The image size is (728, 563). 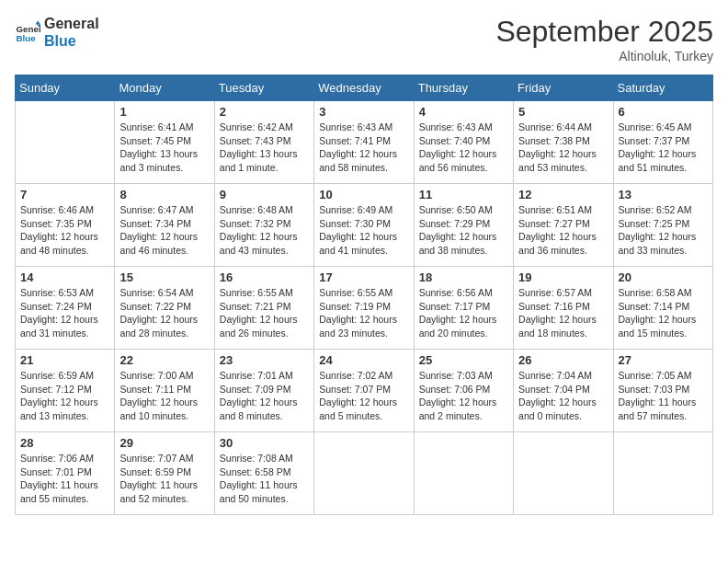 What do you see at coordinates (463, 313) in the screenshot?
I see `day-info: Sunrise: 6:56 AM Sunset: 7:17 PM Dayligh…` at bounding box center [463, 313].